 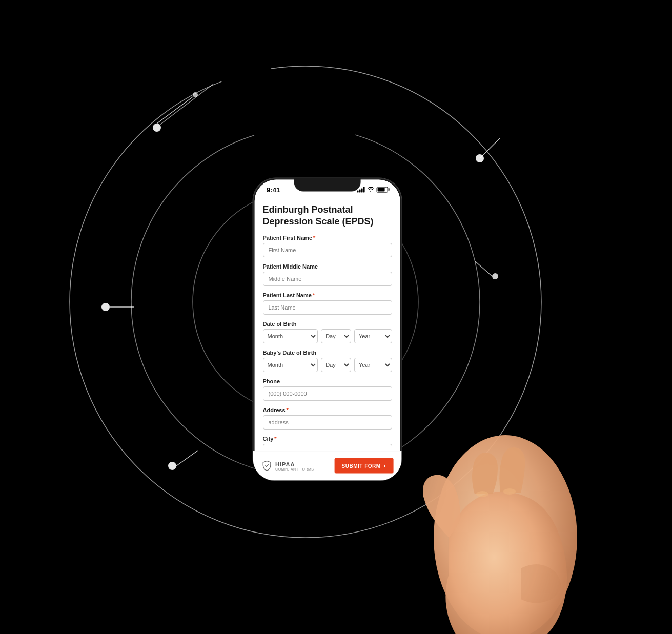 I want to click on phone-mockup: 9:41, so click(x=327, y=329).